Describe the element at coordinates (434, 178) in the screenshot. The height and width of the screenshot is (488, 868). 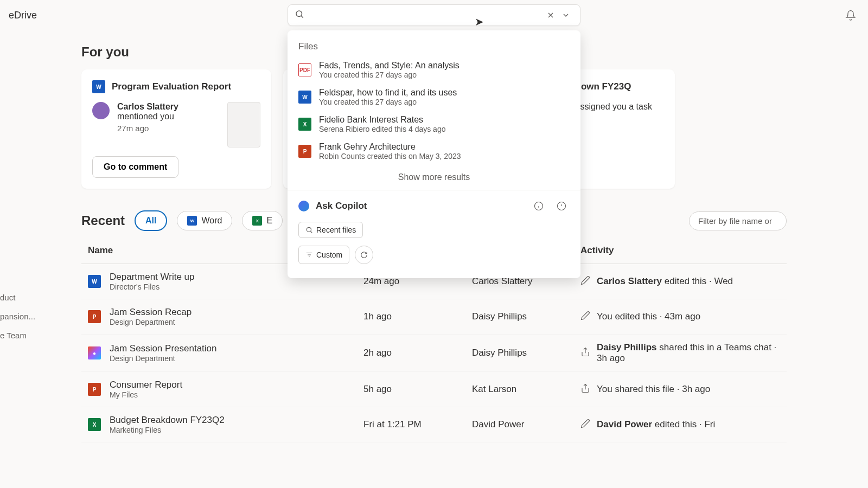
I see `show-more-results: Show more results` at that location.